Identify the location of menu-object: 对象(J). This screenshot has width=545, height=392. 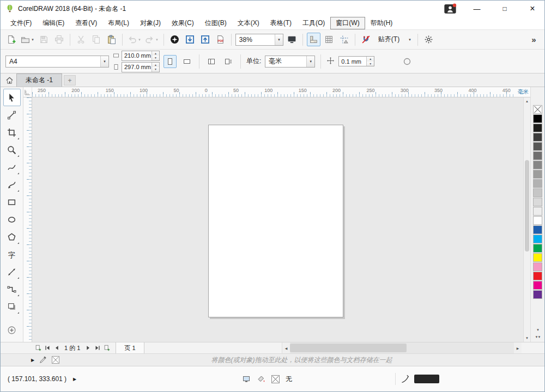
(150, 23).